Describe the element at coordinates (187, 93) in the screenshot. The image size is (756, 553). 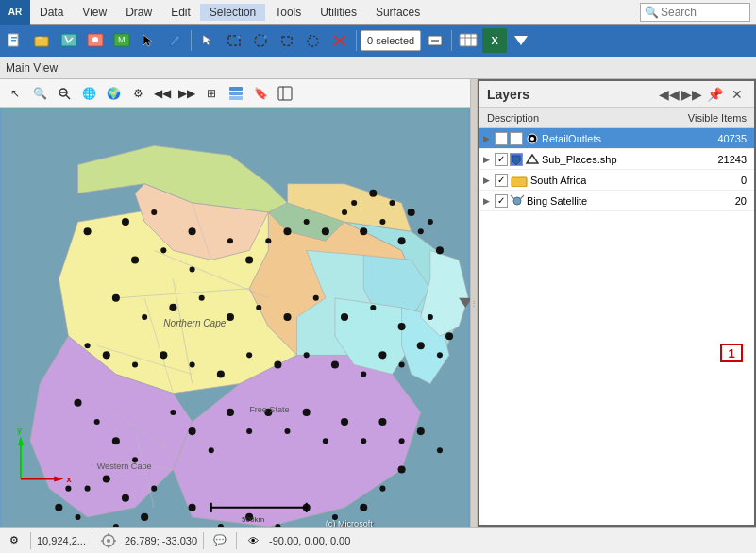
I see `map-forward: ▶▶` at that location.